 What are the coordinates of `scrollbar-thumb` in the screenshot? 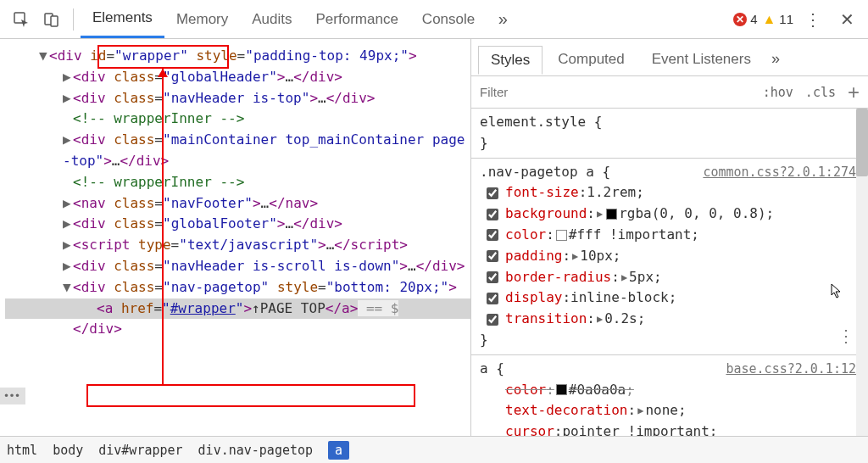 It's located at (862, 142).